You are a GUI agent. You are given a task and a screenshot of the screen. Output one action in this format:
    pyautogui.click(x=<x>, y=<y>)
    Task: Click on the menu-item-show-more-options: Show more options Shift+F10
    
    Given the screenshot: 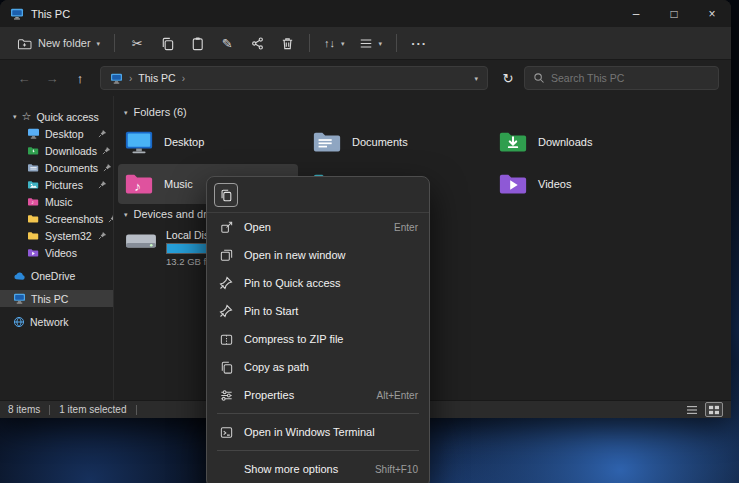 What is the action you would take?
    pyautogui.click(x=318, y=469)
    